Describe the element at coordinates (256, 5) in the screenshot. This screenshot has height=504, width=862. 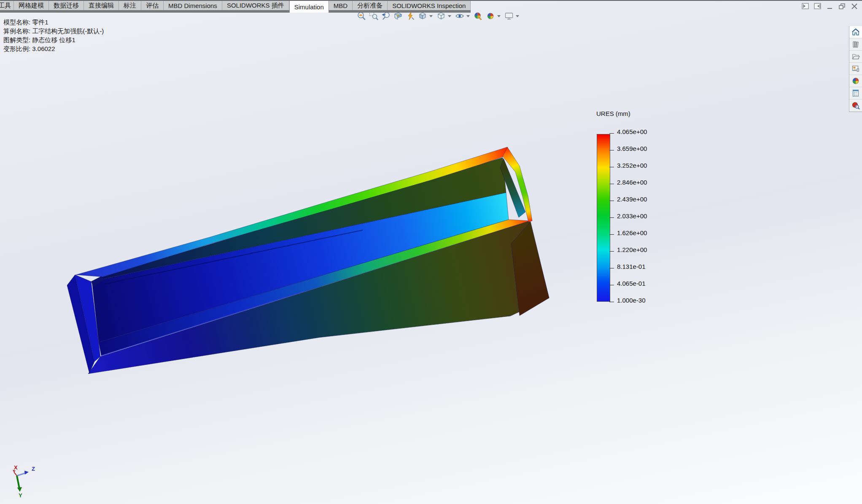
I see `tab-solidworks-chajian: SOLIDWORKS 插件` at that location.